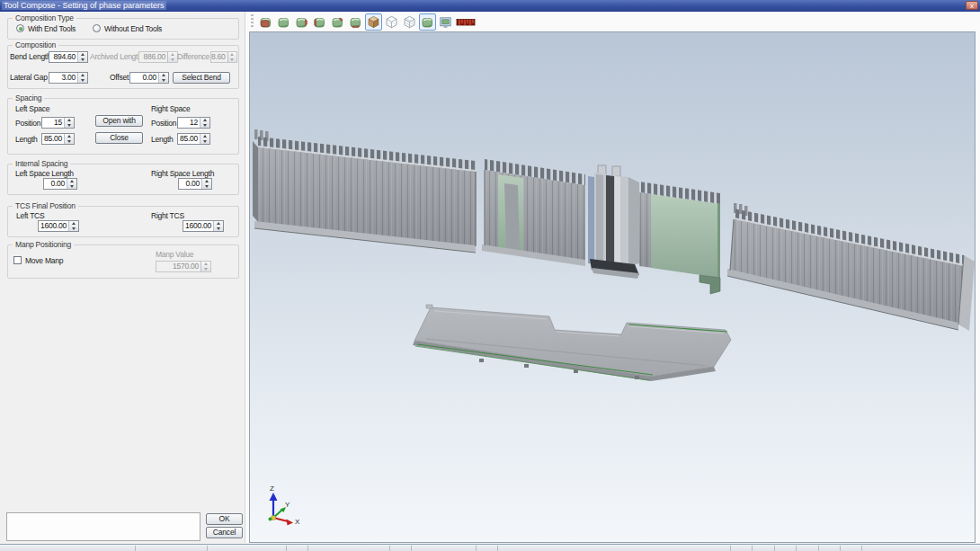 Image resolution: width=980 pixels, height=551 pixels. Describe the element at coordinates (58, 227) in the screenshot. I see `left-tcs-spinner: 1600.00` at that location.